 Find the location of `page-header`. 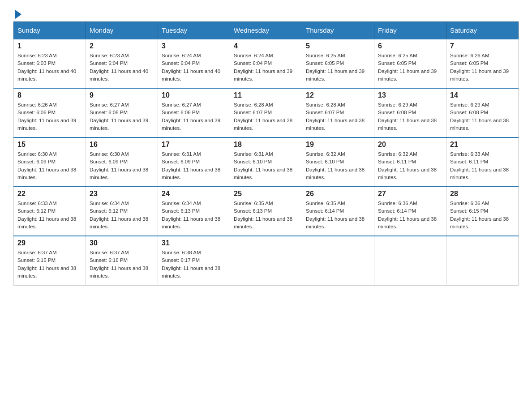

page-header is located at coordinates (266, 13).